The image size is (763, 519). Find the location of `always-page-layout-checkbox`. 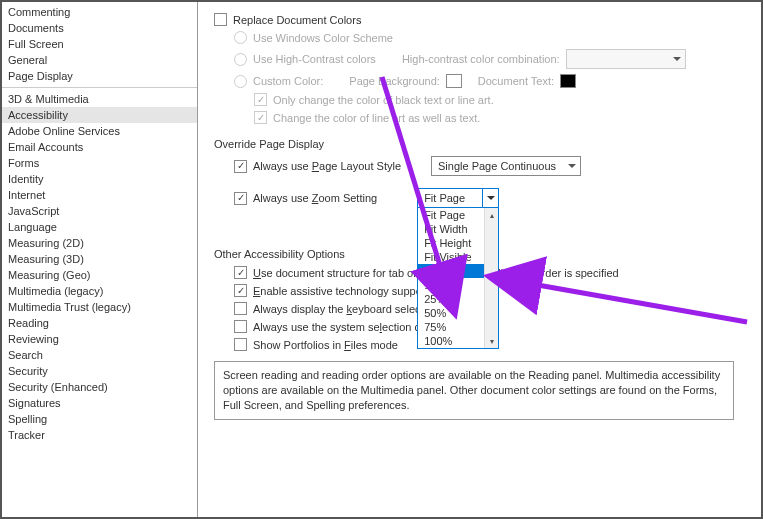

always-page-layout-checkbox is located at coordinates (240, 166).